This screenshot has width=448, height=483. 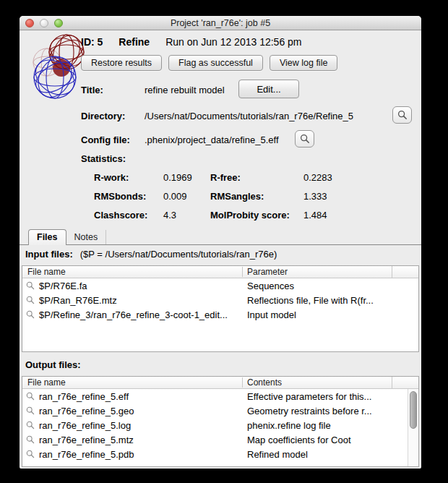 What do you see at coordinates (220, 23) in the screenshot?
I see `window-title: Project 'ran_r76e': job #5` at bounding box center [220, 23].